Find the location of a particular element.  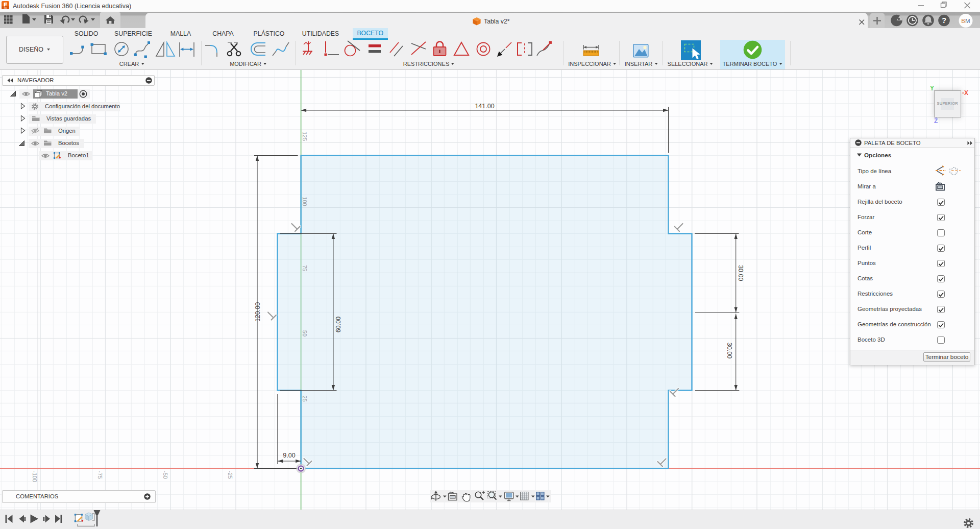

svg-text: 120.00 is located at coordinates (258, 311).